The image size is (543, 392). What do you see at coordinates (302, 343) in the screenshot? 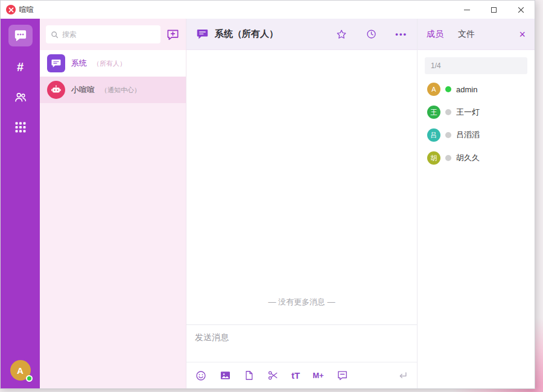
I see `message-input-area` at bounding box center [302, 343].